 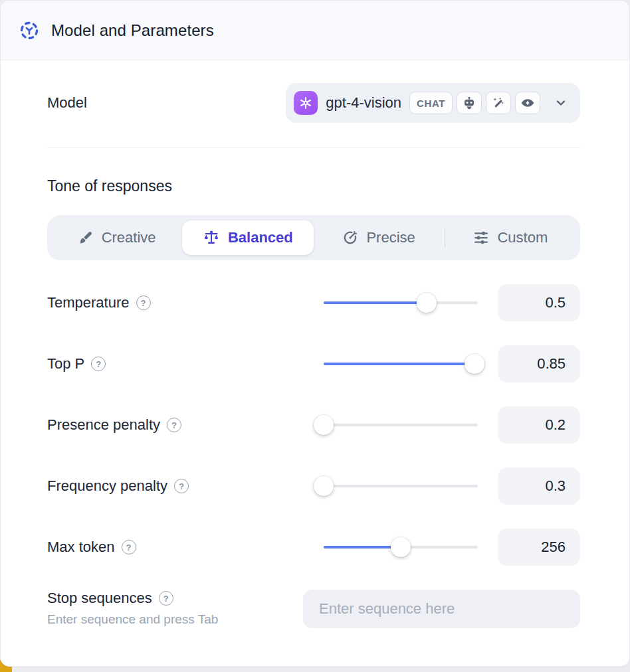 What do you see at coordinates (104, 425) in the screenshot?
I see `presence-penalty-label: Presence penalty` at bounding box center [104, 425].